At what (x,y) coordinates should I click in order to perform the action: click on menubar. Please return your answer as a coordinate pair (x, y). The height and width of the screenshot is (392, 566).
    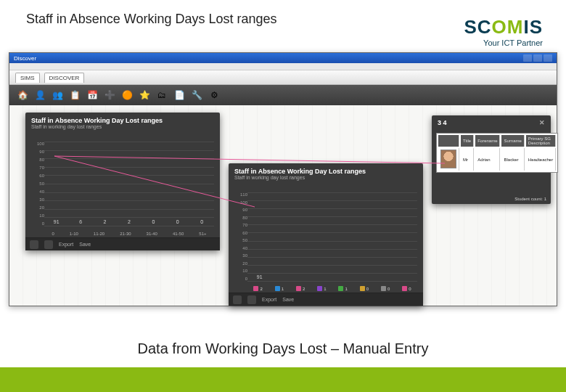
    Looking at the image, I should click on (283, 67).